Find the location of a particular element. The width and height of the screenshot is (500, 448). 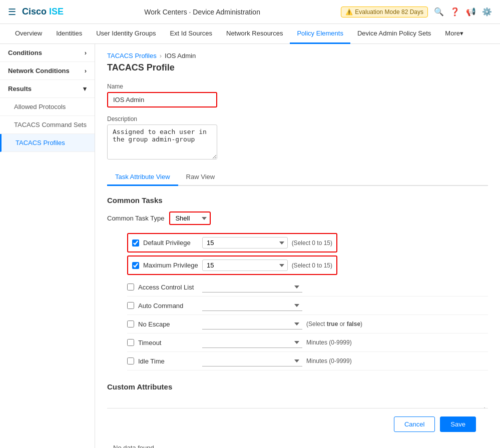

default-privilege-label: Default Privilege is located at coordinates (171, 243).